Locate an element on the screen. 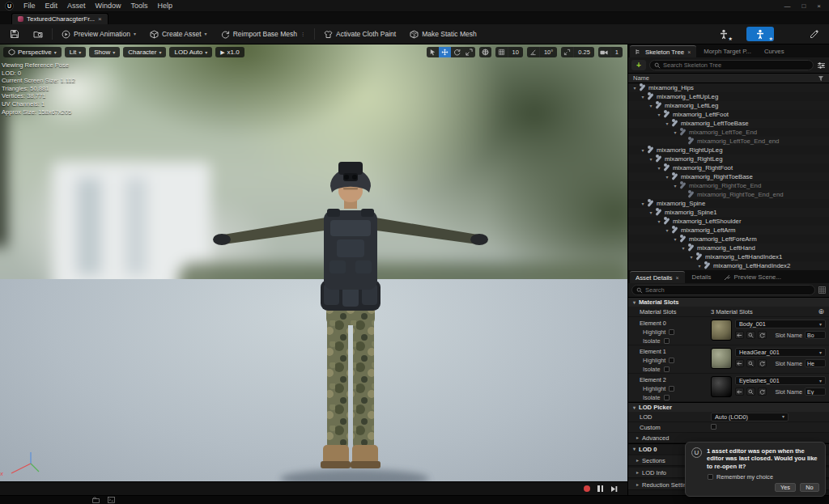  maximize-button: □ is located at coordinates (803, 6).